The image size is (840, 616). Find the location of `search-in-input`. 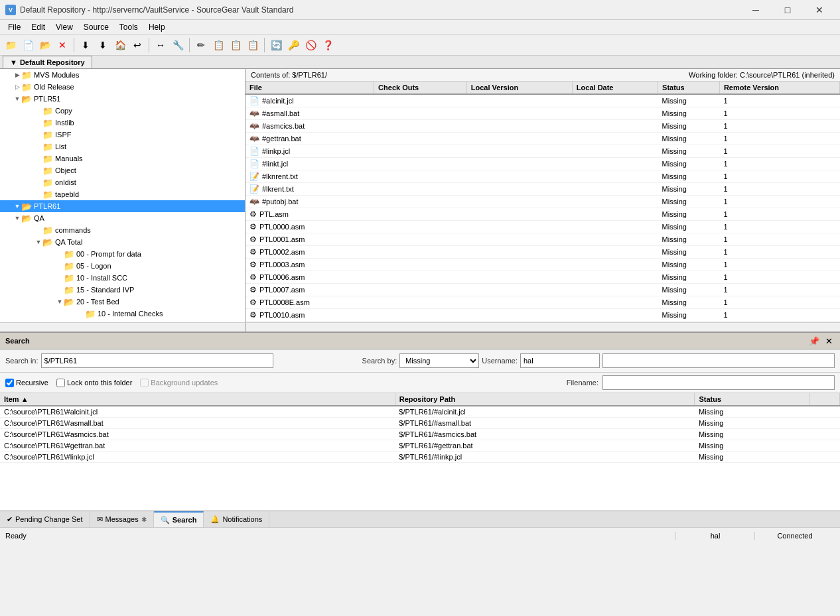

search-in-input is located at coordinates (157, 361).